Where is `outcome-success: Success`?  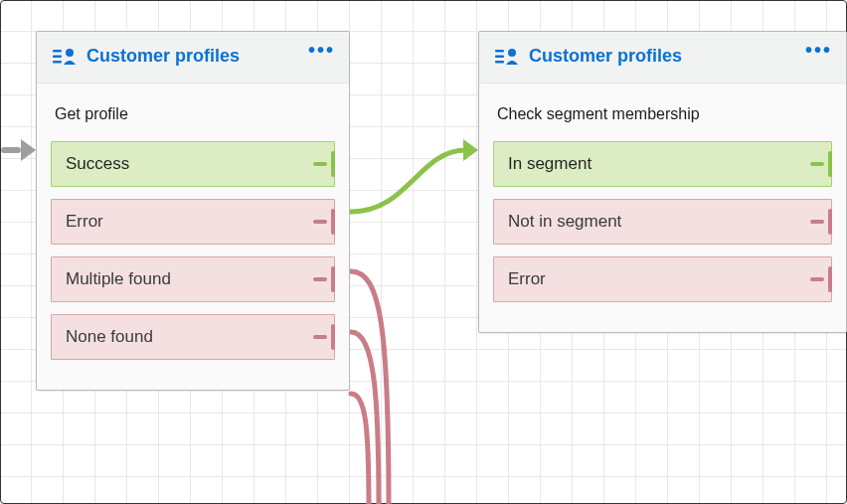 outcome-success: Success is located at coordinates (193, 164).